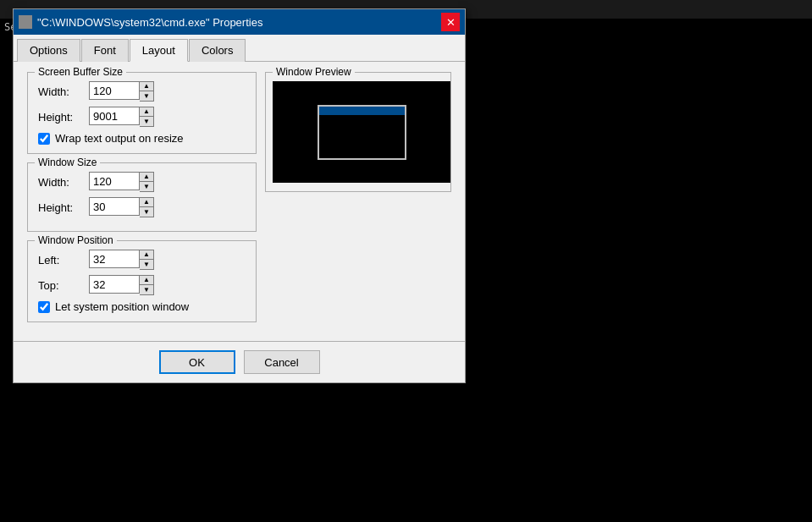 Image resolution: width=812 pixels, height=522 pixels. What do you see at coordinates (146, 86) in the screenshot?
I see `buffer-width-up-btn: ▲` at bounding box center [146, 86].